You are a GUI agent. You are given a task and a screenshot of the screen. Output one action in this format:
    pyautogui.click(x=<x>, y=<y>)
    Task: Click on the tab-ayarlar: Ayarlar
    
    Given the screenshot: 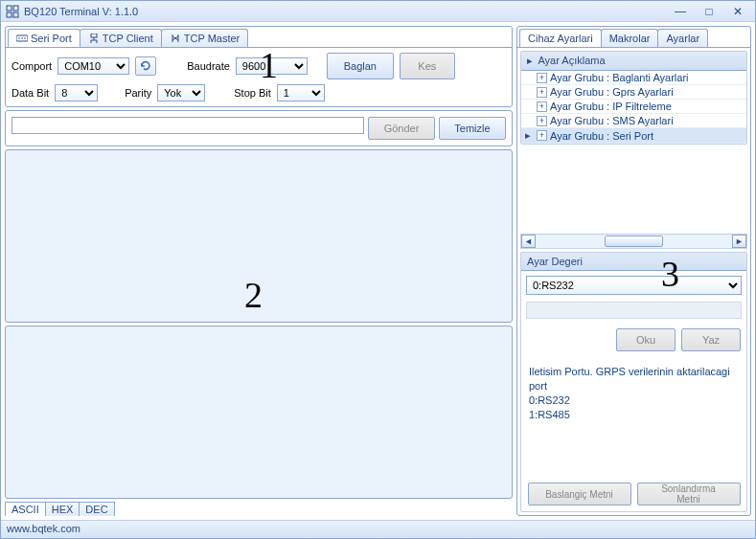 What is the action you would take?
    pyautogui.click(x=682, y=38)
    